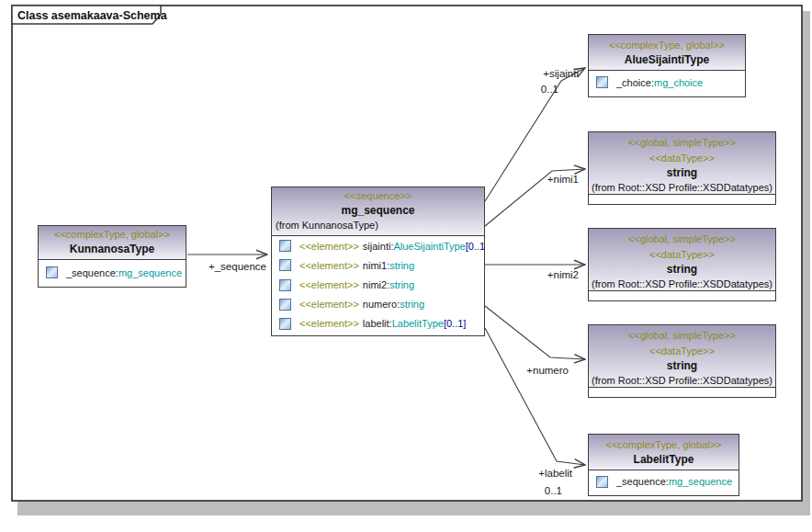  What do you see at coordinates (549, 89) in the screenshot?
I see `multiplicity-label-sijainti: 0..1` at bounding box center [549, 89].